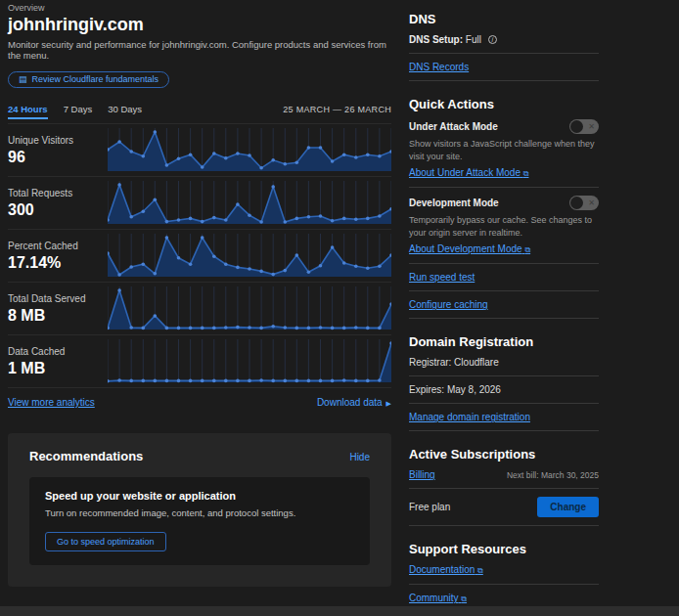 This screenshot has width=679, height=616. I want to click on metric-value: 96, so click(58, 157).